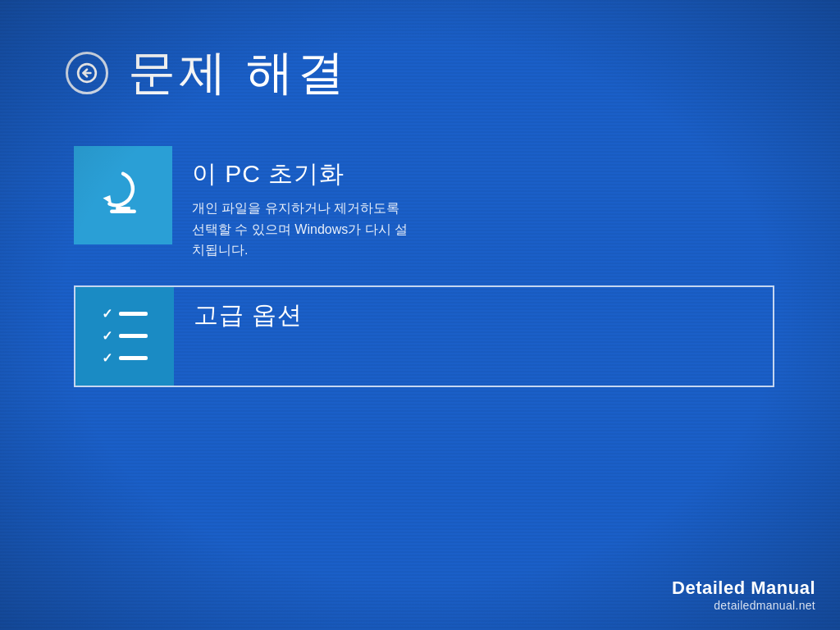 Image resolution: width=840 pixels, height=630 pixels. Describe the element at coordinates (123, 195) in the screenshot. I see `reset-pc-icon-box` at that location.